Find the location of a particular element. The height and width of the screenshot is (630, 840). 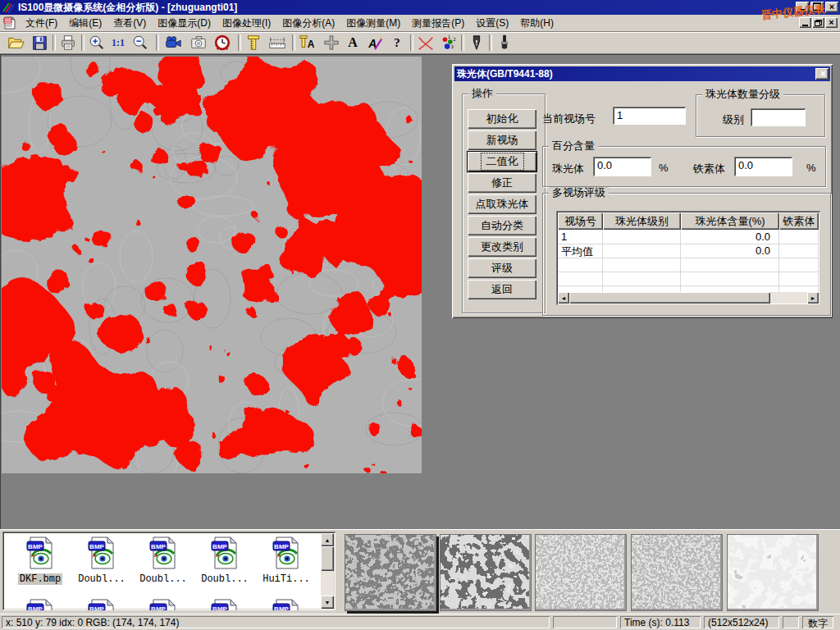

operations-group-label: 操作 is located at coordinates (482, 94).